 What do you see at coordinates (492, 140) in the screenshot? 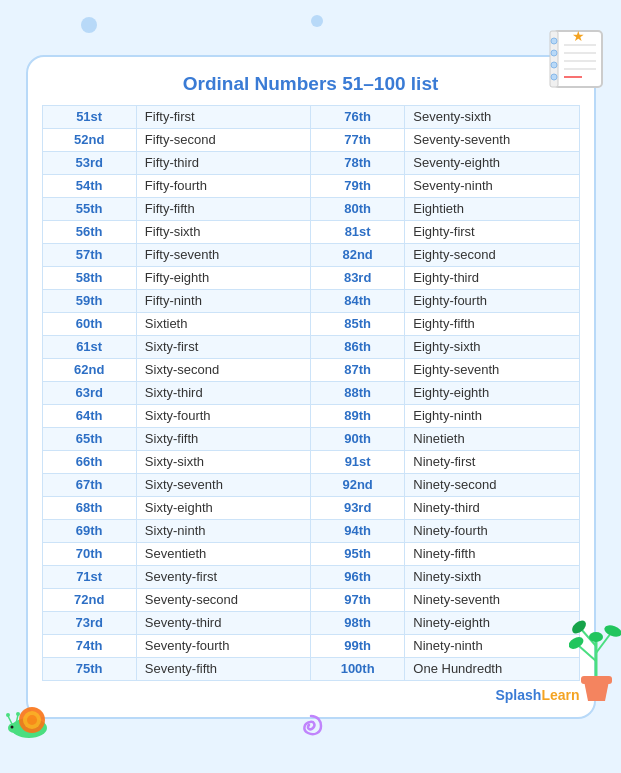
I see `ordinal-word-right: Seventy-seventh` at bounding box center [492, 140].